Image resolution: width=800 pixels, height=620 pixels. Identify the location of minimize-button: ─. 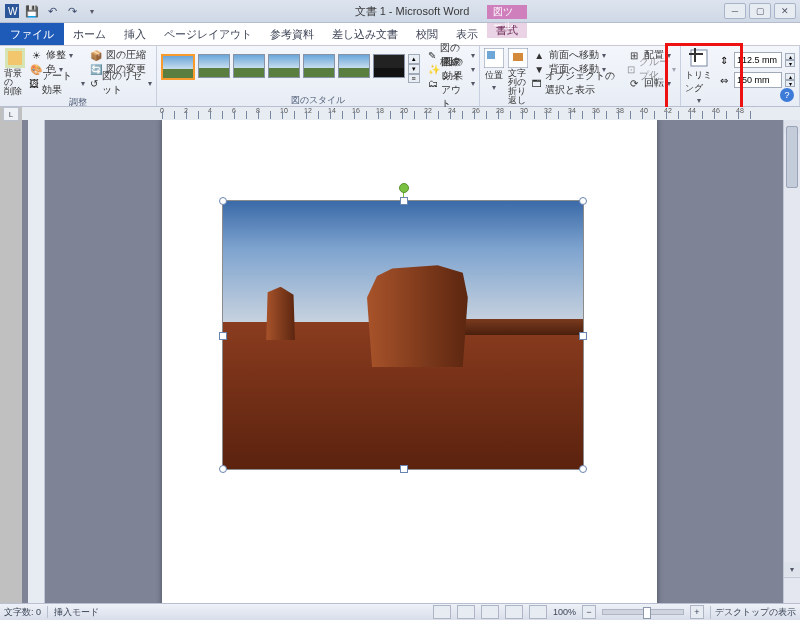
(735, 11).